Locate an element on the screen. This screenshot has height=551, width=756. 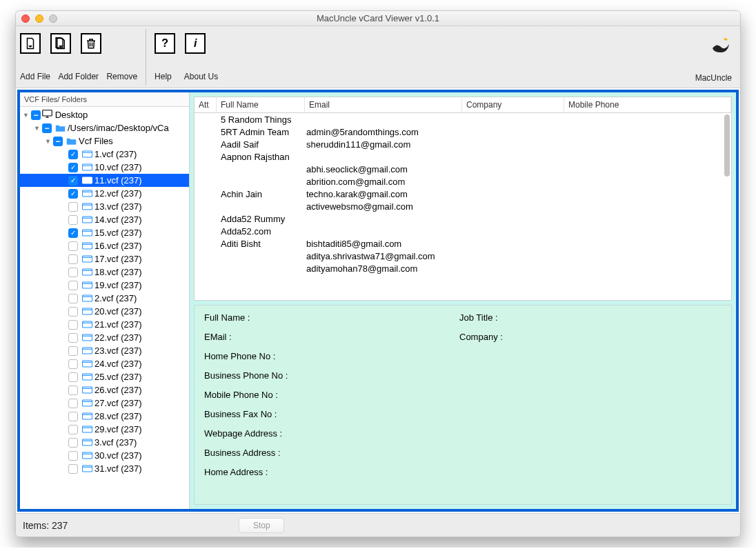
cell-fullname: 5 Random Things is located at coordinates (261, 120).